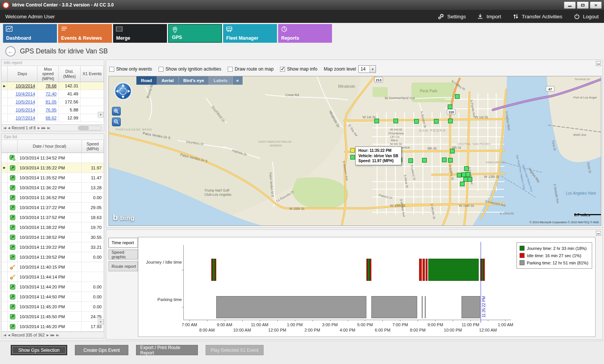 This screenshot has height=364, width=604. What do you see at coordinates (538, 16) in the screenshot?
I see `menu-transfer-activities: Transfer Activities` at bounding box center [538, 16].